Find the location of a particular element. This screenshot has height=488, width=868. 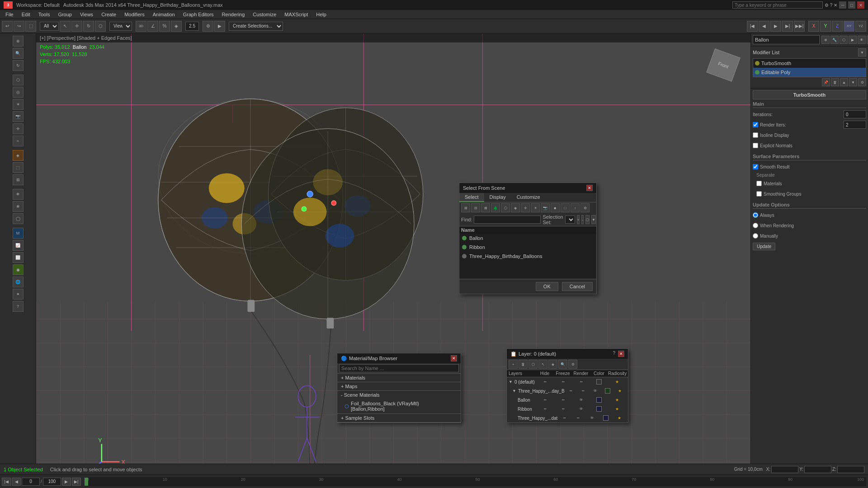

xy-axis-button: XY is located at coordinates (849, 26).